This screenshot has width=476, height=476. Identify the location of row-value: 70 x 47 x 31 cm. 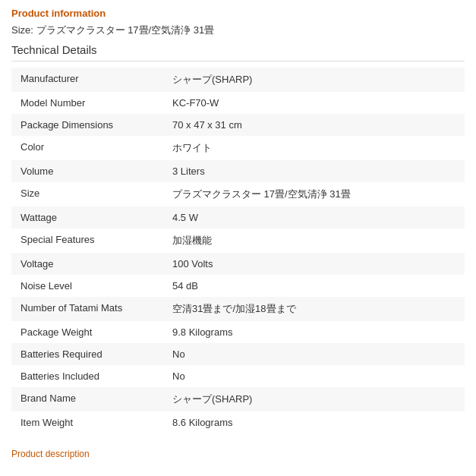
(314, 125).